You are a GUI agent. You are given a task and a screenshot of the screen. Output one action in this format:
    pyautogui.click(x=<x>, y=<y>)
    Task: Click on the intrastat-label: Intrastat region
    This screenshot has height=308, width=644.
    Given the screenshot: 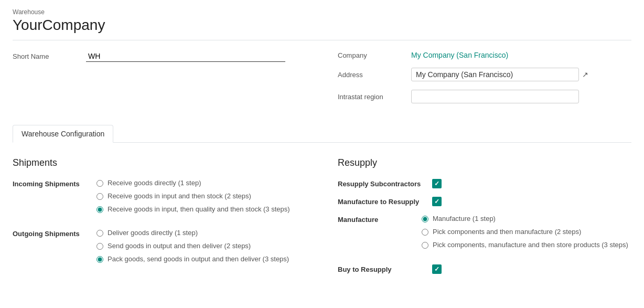 What is the action you would take?
    pyautogui.click(x=374, y=97)
    